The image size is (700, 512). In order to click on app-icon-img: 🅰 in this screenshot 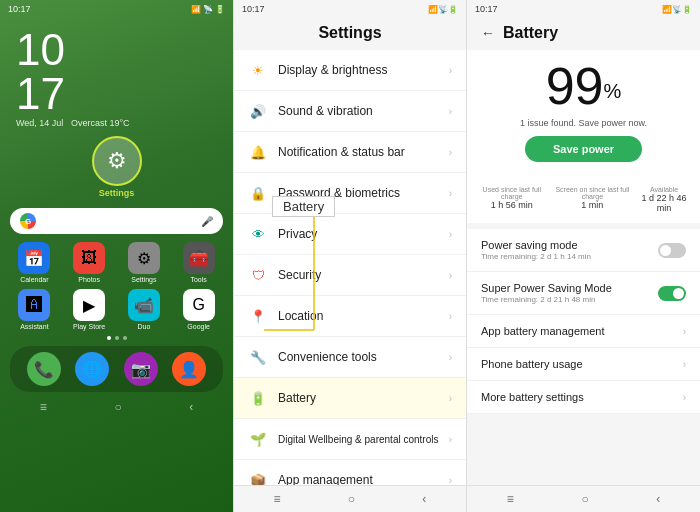, I will do `click(34, 305)`.